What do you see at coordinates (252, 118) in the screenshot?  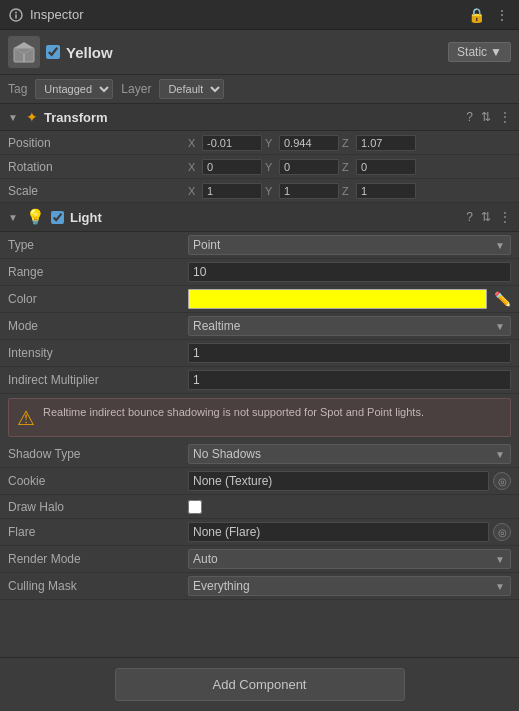 I see `transform-title: Transform` at bounding box center [252, 118].